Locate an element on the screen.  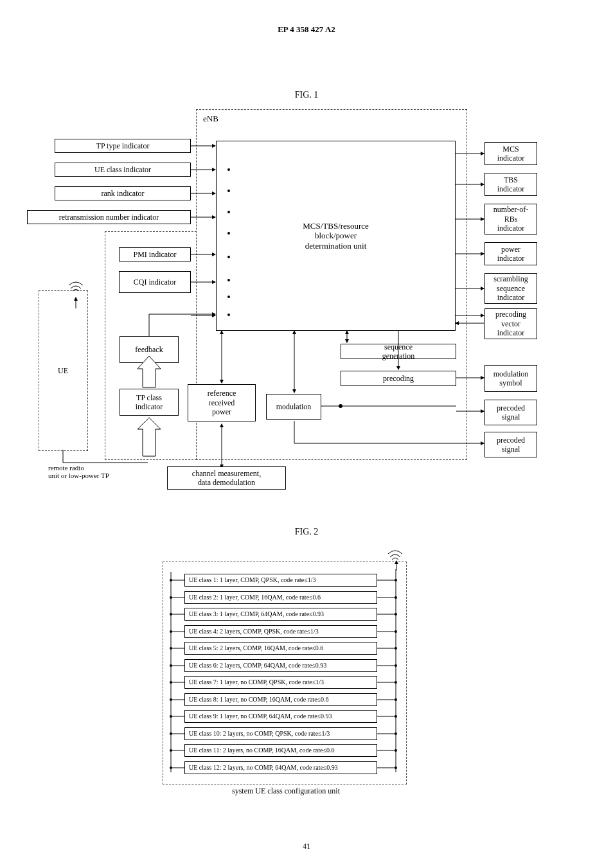
out-mcs: MCS indicator is located at coordinates (511, 154).